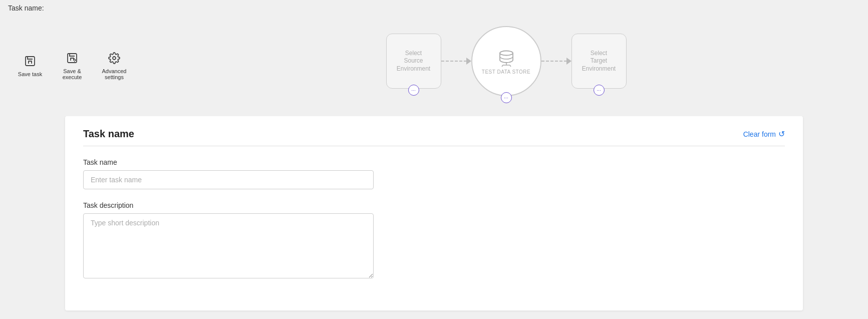  Describe the element at coordinates (26, 8) in the screenshot. I see `task-name-label: Task name:` at that location.